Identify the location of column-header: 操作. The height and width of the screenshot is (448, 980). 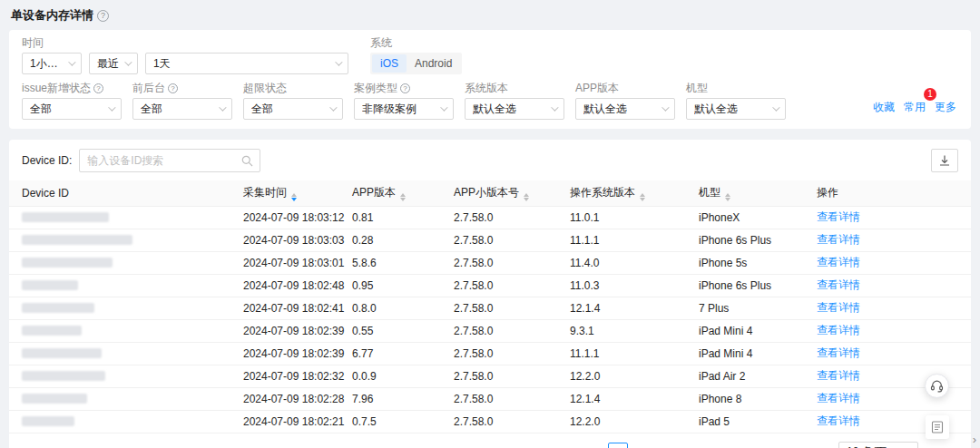
(890, 193).